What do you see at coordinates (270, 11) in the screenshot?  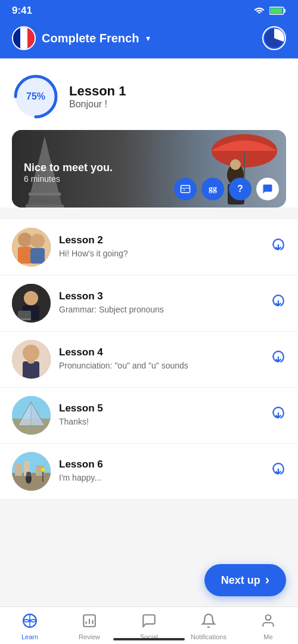 I see `status-icons` at bounding box center [270, 11].